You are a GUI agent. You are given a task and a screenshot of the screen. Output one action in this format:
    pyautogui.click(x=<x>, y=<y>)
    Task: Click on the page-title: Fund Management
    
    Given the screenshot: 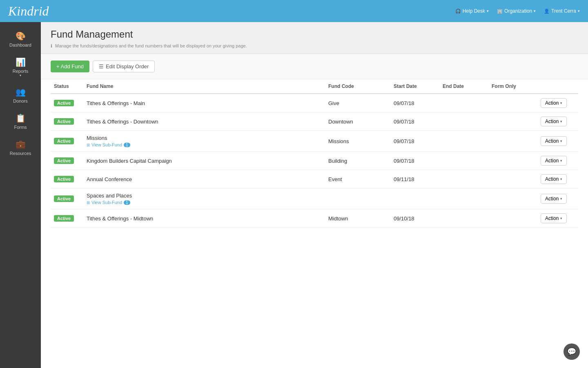 What is the action you would take?
    pyautogui.click(x=314, y=34)
    